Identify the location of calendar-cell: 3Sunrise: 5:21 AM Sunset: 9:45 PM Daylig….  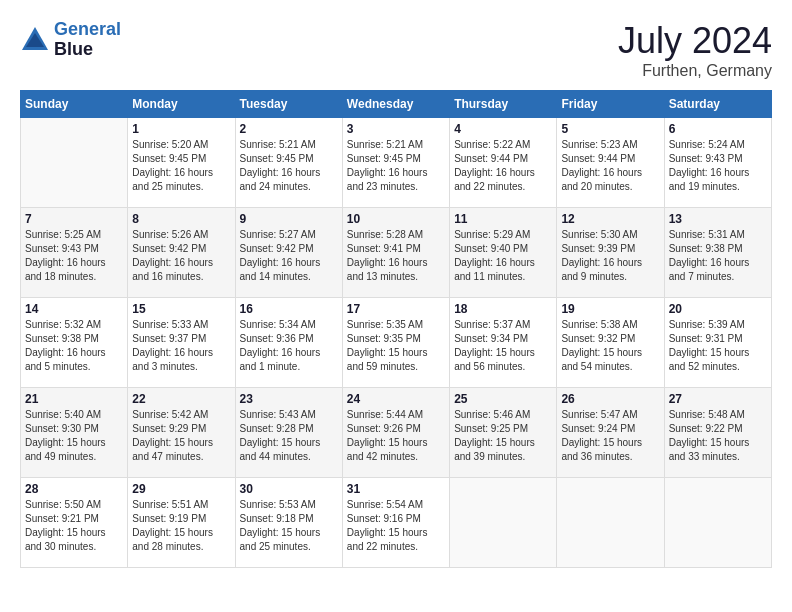
(396, 163).